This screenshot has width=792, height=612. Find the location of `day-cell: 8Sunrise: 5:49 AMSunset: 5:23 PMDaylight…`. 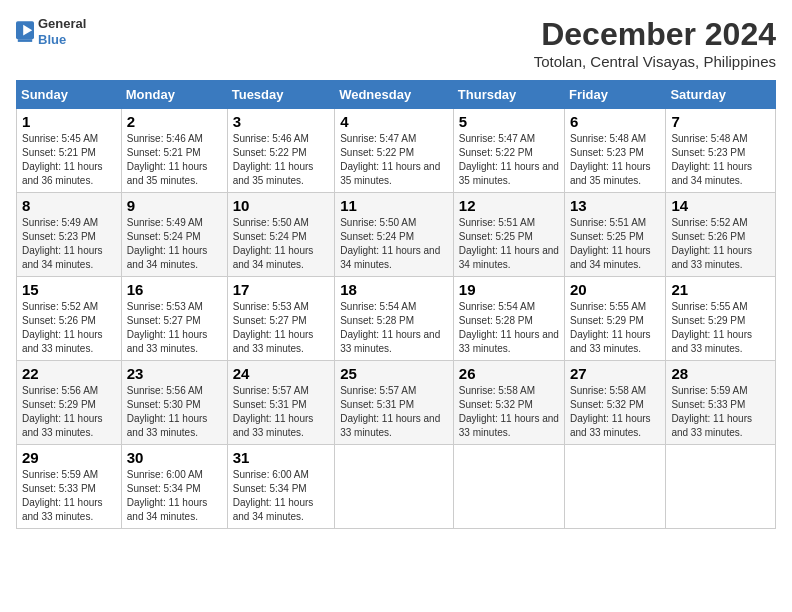

day-cell: 8Sunrise: 5:49 AMSunset: 5:23 PMDaylight… is located at coordinates (70, 235).